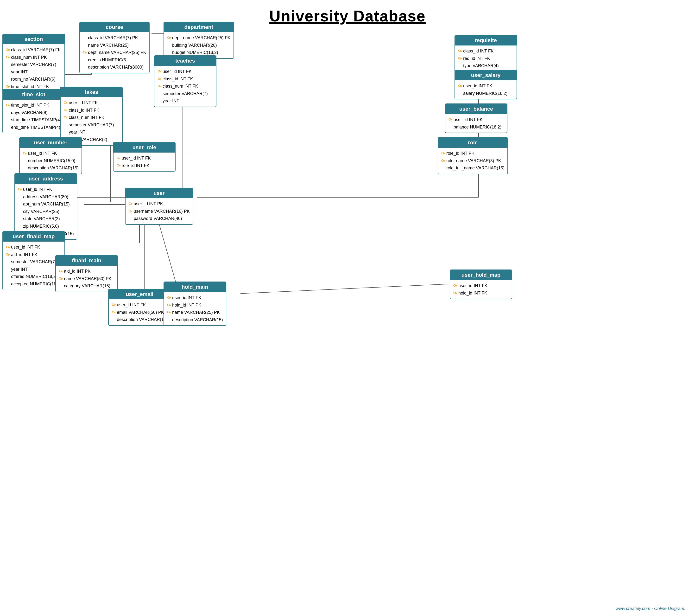 The height and width of the screenshot is (616, 695). I want to click on table-header-time_slot: time_slot, so click(34, 95).